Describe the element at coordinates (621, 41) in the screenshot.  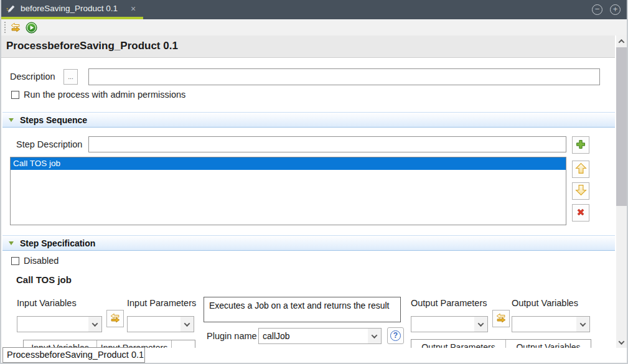
I see `scroll-up-icon` at that location.